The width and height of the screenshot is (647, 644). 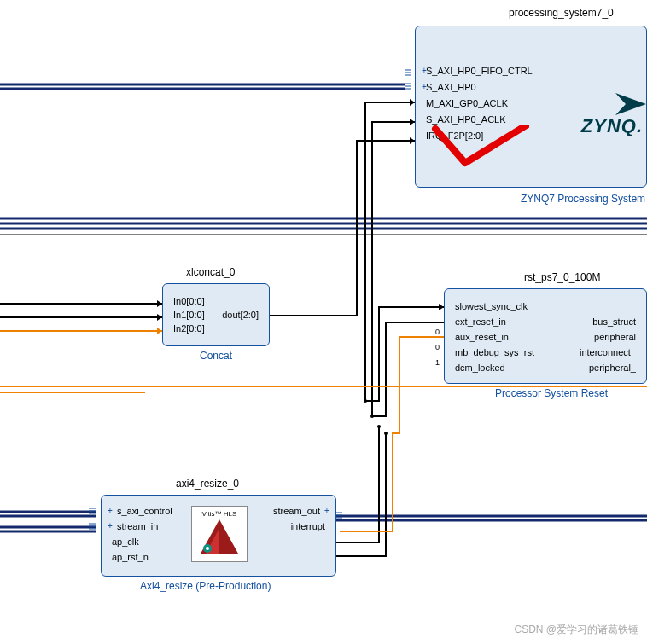 What do you see at coordinates (615, 322) in the screenshot?
I see `rst-port-bus-struct: bus_struct` at bounding box center [615, 322].